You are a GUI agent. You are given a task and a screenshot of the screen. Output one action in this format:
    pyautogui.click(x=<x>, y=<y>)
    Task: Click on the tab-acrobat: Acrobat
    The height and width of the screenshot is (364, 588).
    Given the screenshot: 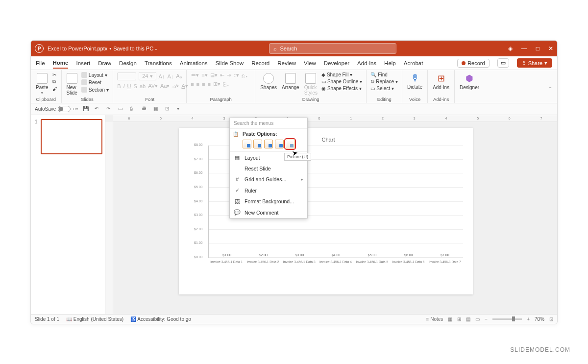 What is the action you would take?
    pyautogui.click(x=414, y=63)
    